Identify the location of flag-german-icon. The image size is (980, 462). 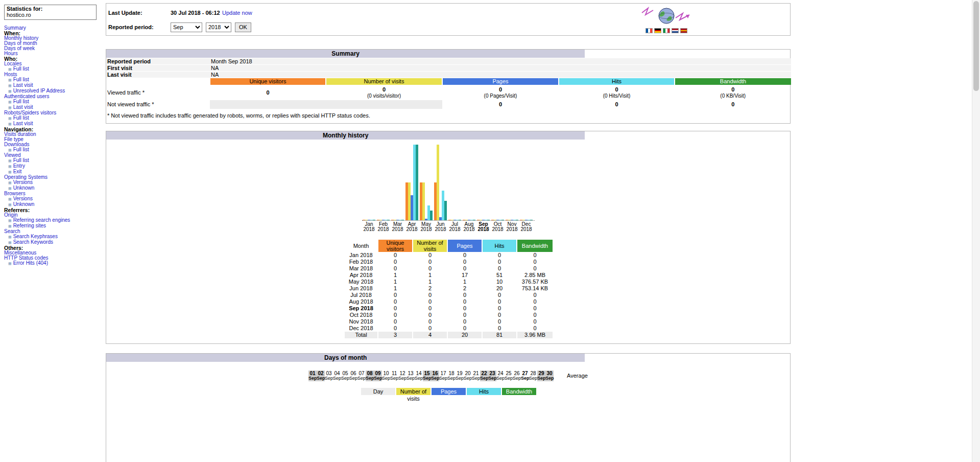
(658, 31).